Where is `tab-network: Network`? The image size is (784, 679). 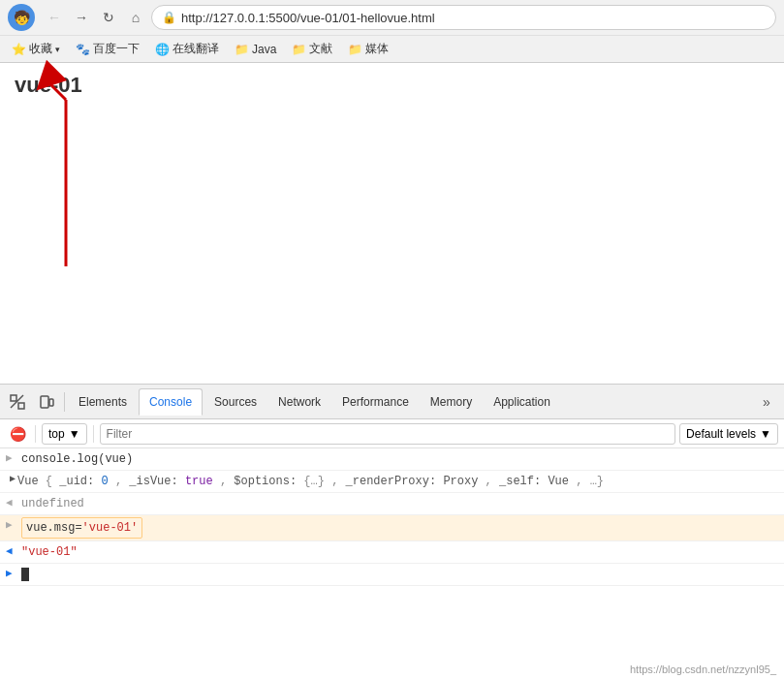
tab-network: Network is located at coordinates (299, 402).